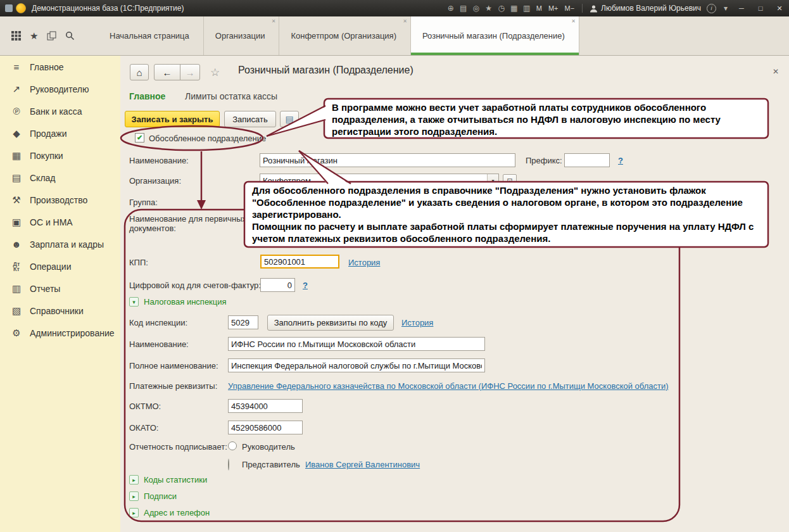  Describe the element at coordinates (265, 428) in the screenshot. I see `okato-input` at that location.